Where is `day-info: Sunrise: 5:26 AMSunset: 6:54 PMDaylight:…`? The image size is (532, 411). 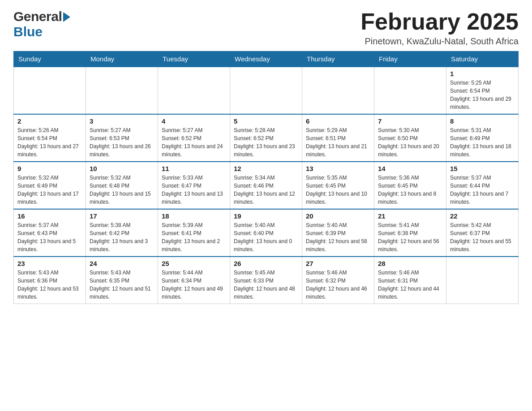 day-info: Sunrise: 5:26 AMSunset: 6:54 PMDaylight:… is located at coordinates (50, 142).